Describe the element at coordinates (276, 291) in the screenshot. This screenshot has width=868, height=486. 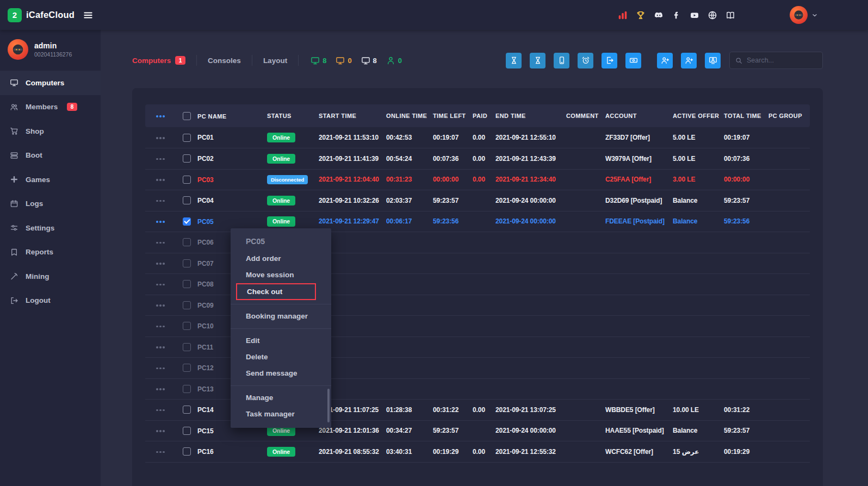
I see `context-menu-item-check-out: Check out` at that location.